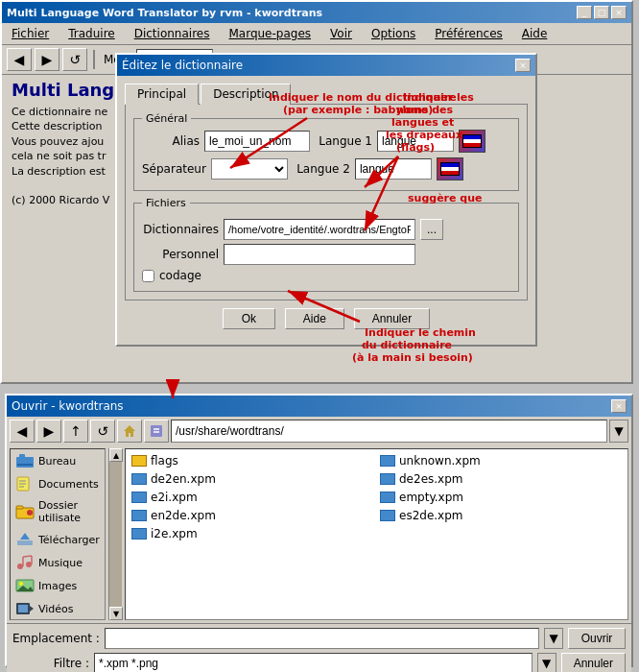  I want to click on open-path-dropdown: ▼, so click(619, 431).